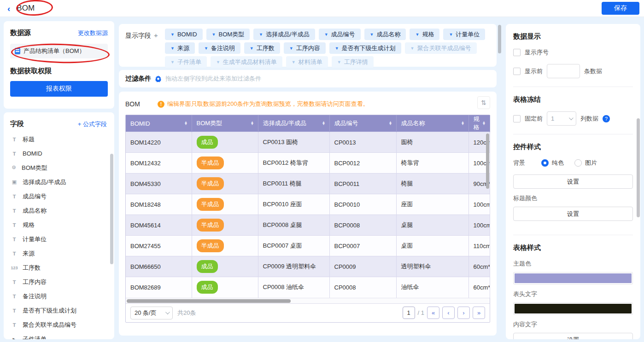 This screenshot has height=342, width=644. I want to click on table-header-row: BOMID▲▼BOM类型▲▼选择成品/半成品▲▼成品编号▲▼成品名称▲▼规格▲▼, so click(308, 123).